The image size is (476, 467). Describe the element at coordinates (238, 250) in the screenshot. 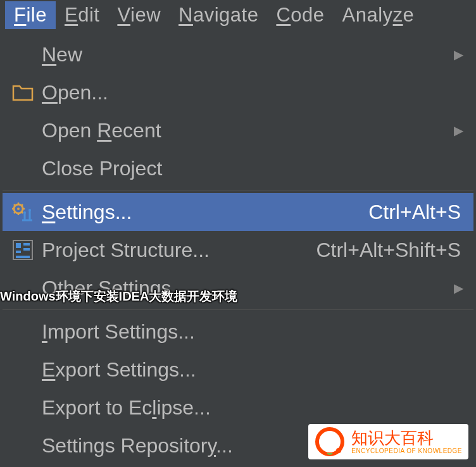

I see `menu-item-project-structure---: Project Structure...Ctrl+Alt+Shift+S` at that location.